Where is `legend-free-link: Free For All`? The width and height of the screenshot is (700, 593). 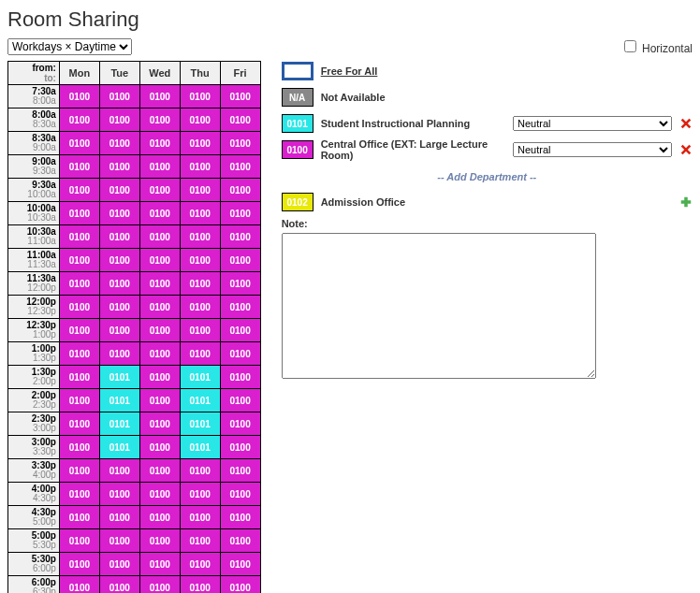
legend-free-link: Free For All is located at coordinates (350, 71).